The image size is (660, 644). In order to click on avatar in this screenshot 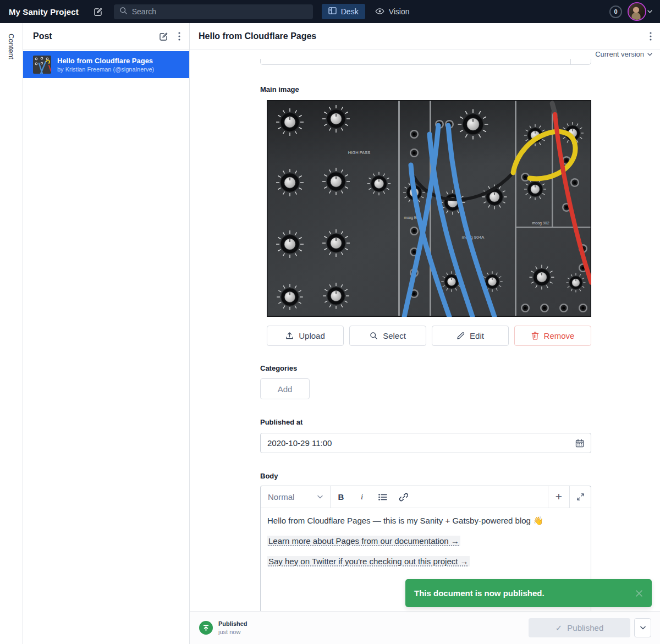, I will do `click(637, 12)`.